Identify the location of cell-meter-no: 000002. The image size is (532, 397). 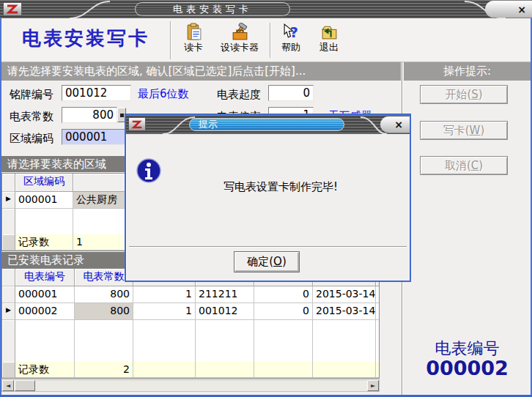
(45, 312).